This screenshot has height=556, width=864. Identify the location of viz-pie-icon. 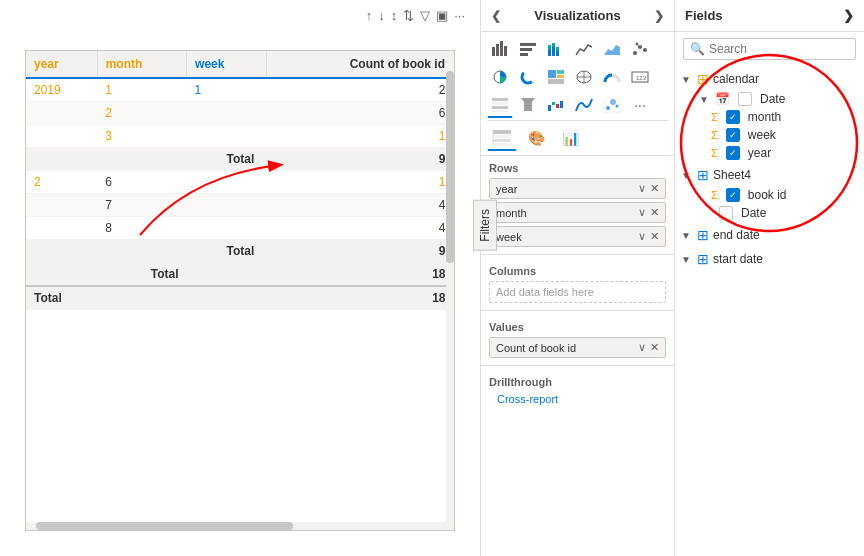
(500, 77).